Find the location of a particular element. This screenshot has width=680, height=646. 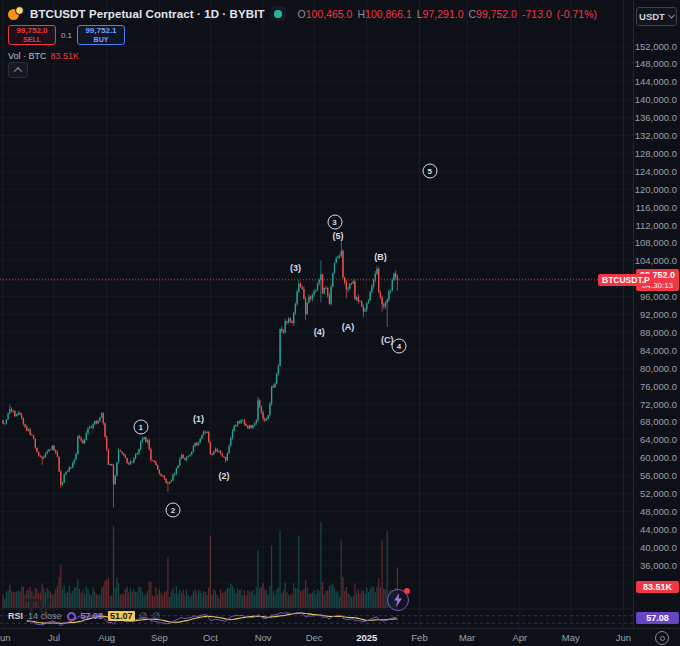

time-axis-label-apr: Apr is located at coordinates (520, 638).